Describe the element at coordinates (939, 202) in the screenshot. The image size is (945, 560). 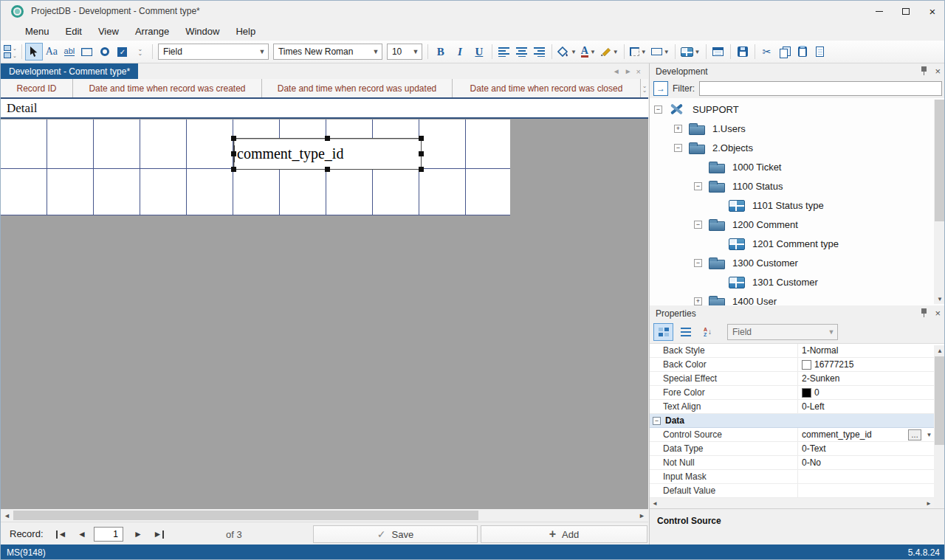
I see `tree-scrollbar: ▼` at that location.